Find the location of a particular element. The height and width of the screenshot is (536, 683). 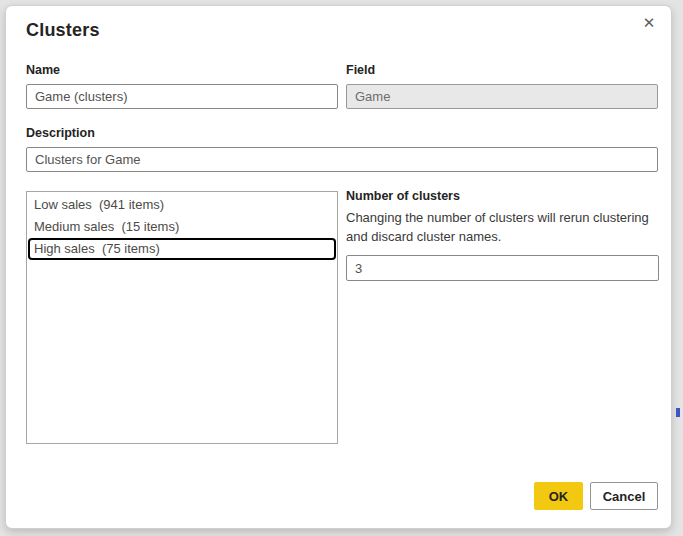

cluster-list-item: Medium sales (15 items) is located at coordinates (182, 227).